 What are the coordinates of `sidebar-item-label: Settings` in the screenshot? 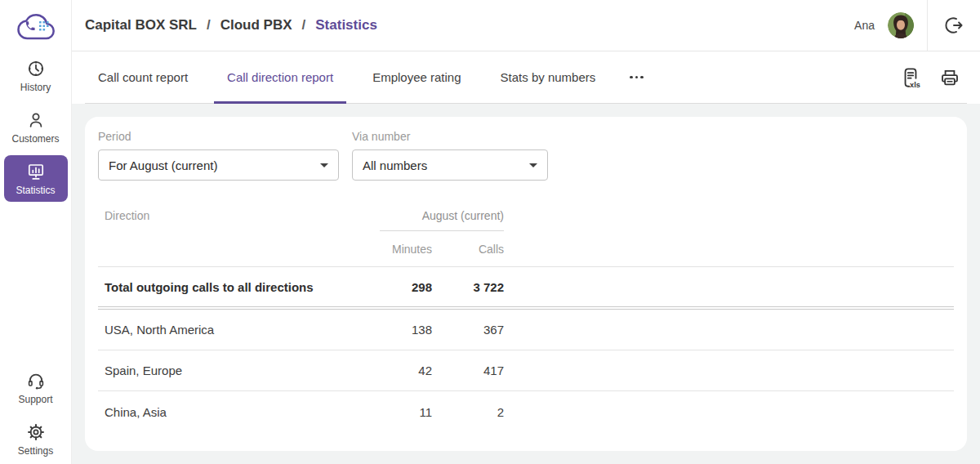 It's located at (36, 451).